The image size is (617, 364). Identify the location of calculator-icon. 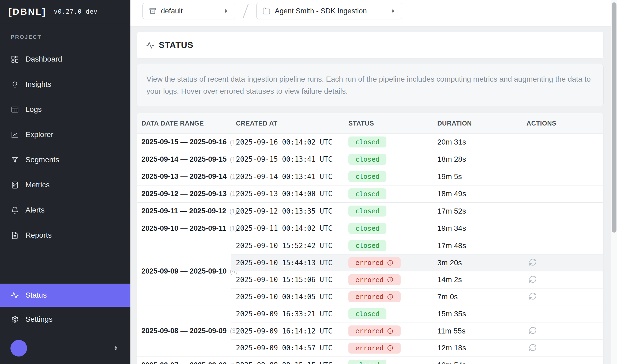
(15, 185).